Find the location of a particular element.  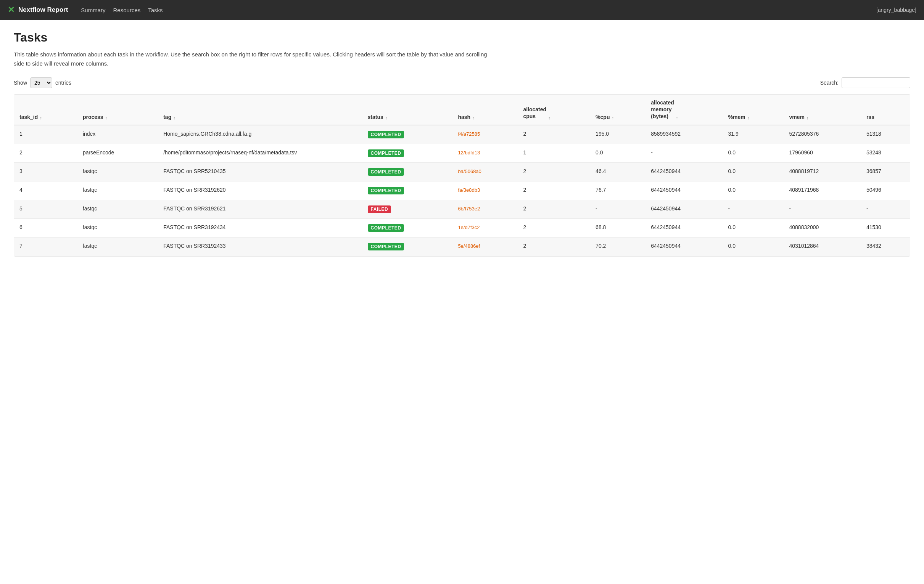

col-vmem: vmem ↕ is located at coordinates (822, 110).